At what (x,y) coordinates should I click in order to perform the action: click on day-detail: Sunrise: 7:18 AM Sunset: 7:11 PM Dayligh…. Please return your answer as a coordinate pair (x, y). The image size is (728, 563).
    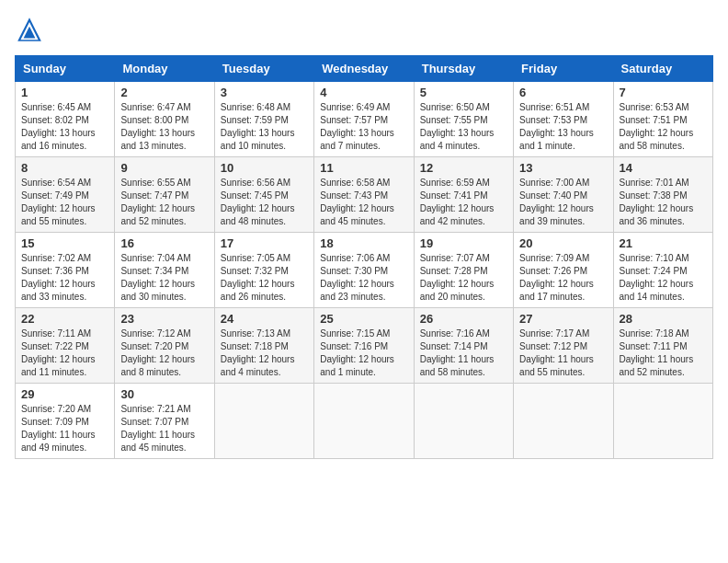
    Looking at the image, I should click on (664, 353).